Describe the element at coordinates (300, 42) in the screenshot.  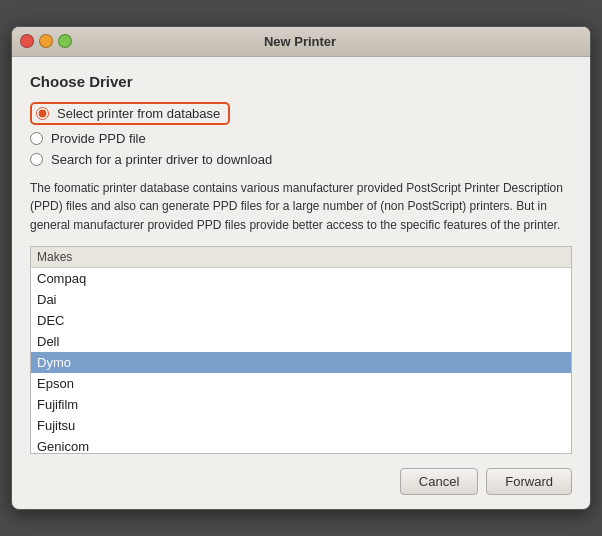
I see `window-title: New Printer` at that location.